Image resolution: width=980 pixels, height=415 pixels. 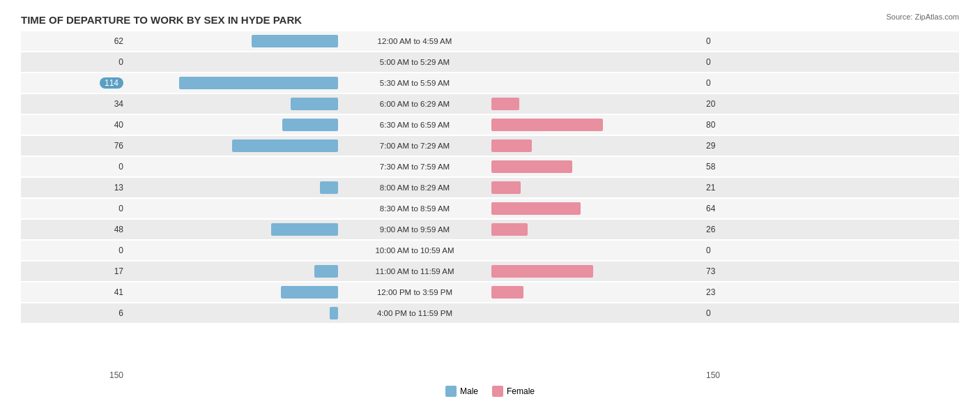 I want to click on table-row: 40 6:30 AM to 6:59 AM 80, so click(x=490, y=125).